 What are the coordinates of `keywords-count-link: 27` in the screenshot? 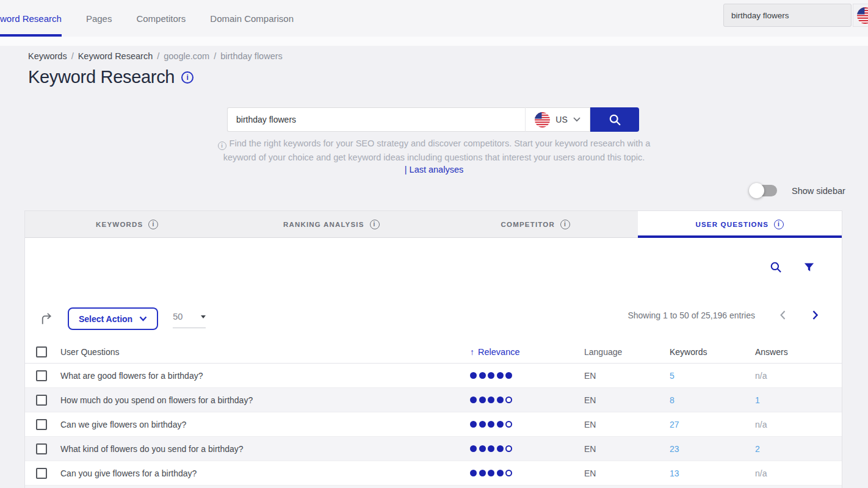 It's located at (675, 425).